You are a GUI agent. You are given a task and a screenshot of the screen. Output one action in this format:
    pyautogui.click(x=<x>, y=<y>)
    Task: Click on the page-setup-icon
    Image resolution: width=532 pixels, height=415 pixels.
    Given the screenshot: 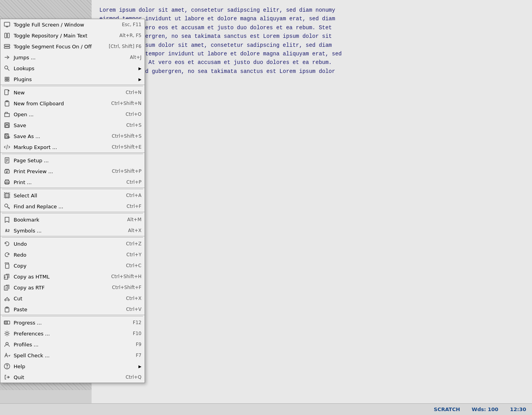 What is the action you would take?
    pyautogui.click(x=7, y=160)
    